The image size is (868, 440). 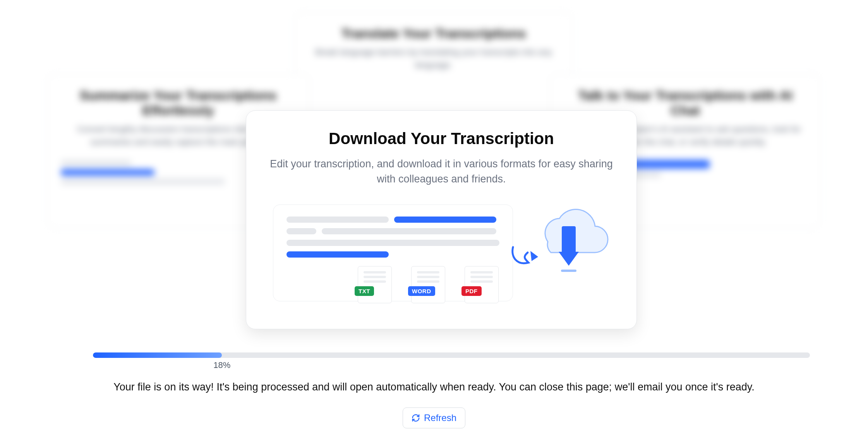 I want to click on format-label: TXT, so click(x=364, y=291).